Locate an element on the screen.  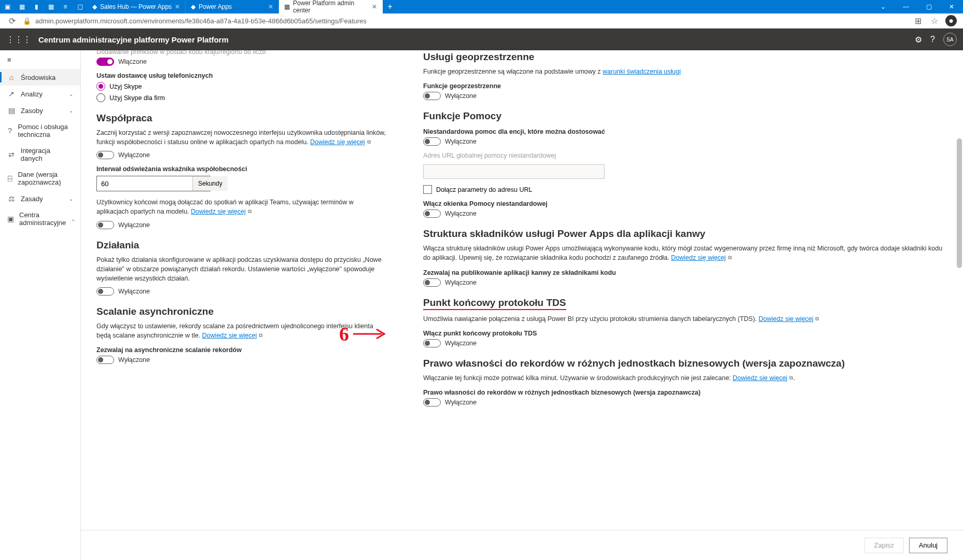
taskbar-app: ≡ is located at coordinates (65, 7).